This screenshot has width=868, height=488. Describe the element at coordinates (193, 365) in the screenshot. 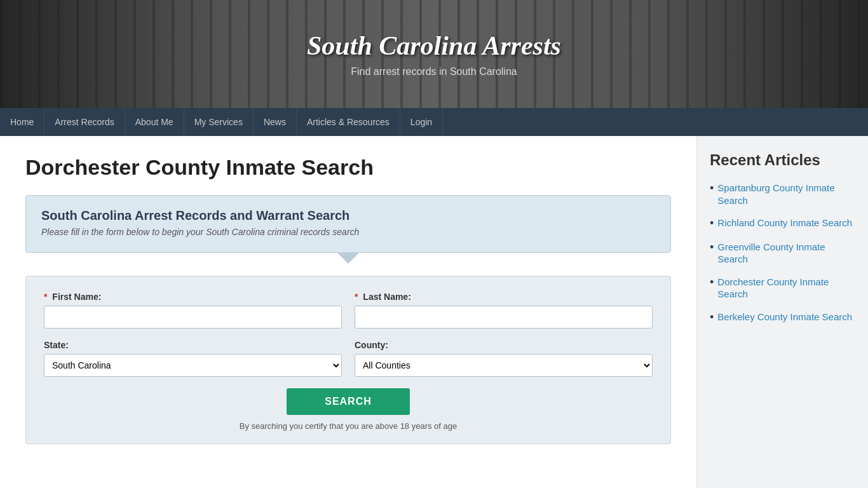

I see `state-select: South Carolina` at that location.